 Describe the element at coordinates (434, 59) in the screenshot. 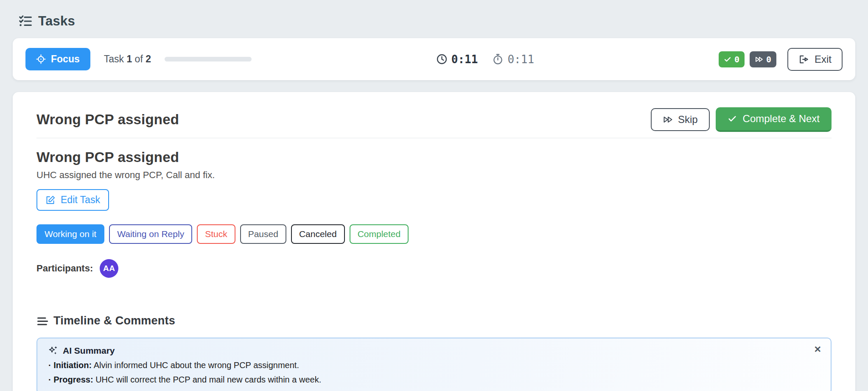

I see `focus-bar: Focus Task 1 of 2 0:11` at that location.